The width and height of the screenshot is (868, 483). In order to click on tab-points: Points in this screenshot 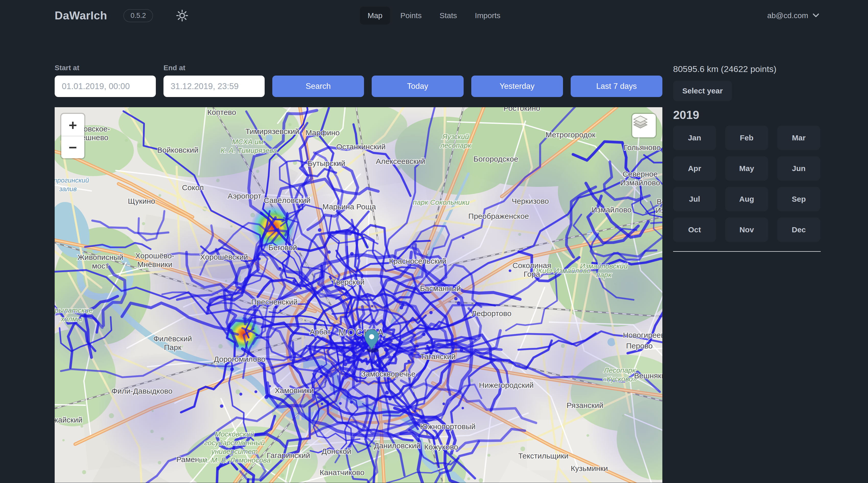, I will do `click(411, 15)`.